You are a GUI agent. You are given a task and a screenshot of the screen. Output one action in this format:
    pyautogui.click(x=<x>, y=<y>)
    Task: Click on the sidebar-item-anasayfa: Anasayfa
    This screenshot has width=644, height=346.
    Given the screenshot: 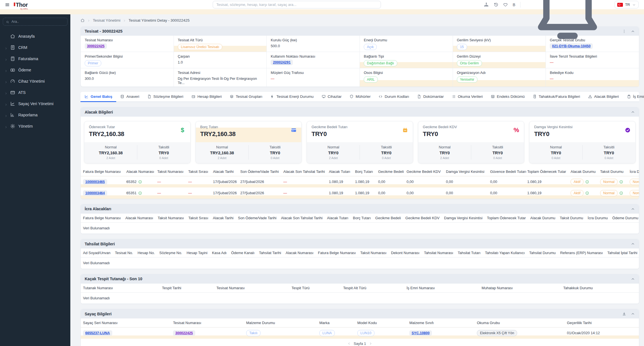 What is the action you would take?
    pyautogui.click(x=35, y=36)
    